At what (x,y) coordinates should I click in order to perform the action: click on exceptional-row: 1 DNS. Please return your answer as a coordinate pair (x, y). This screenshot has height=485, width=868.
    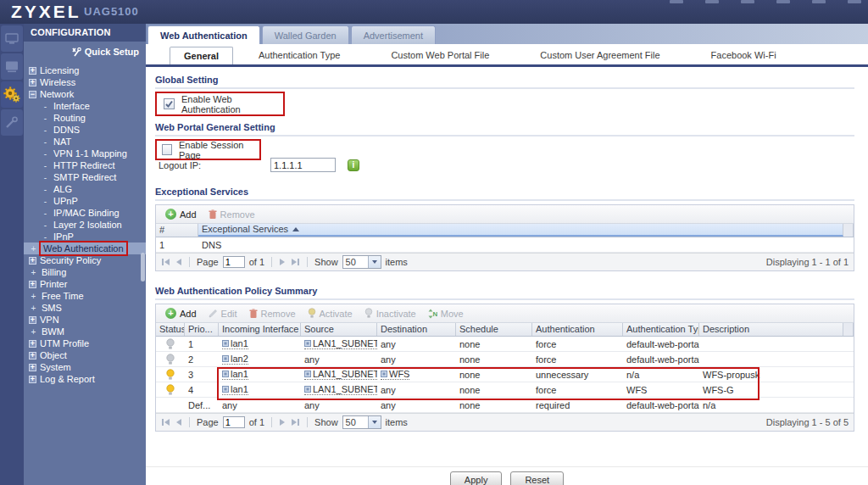
    Looking at the image, I should click on (505, 245).